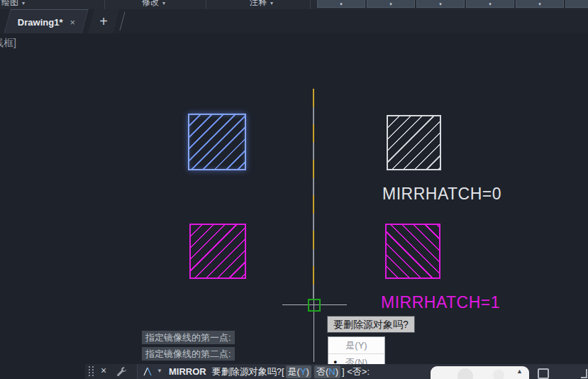 The height and width of the screenshot is (379, 588). Describe the element at coordinates (304, 372) in the screenshot. I see `keyword-yes-key: Y` at that location.